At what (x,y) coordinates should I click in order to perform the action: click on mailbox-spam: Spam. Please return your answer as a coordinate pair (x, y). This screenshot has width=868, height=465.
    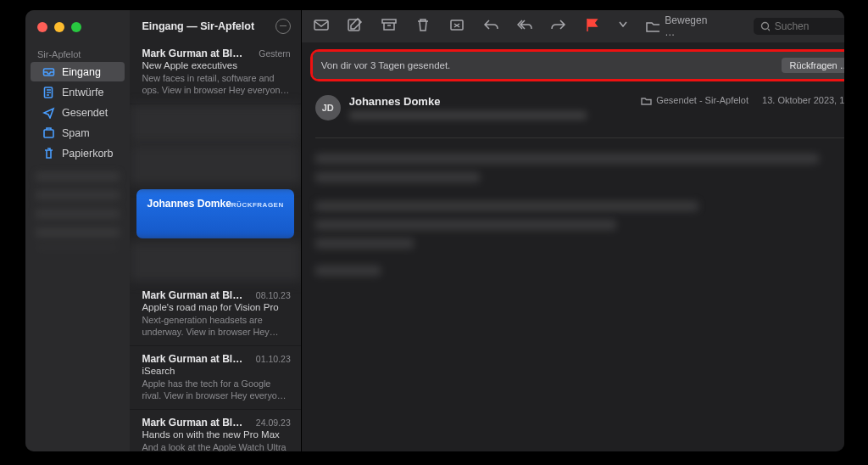
    Looking at the image, I should click on (78, 132).